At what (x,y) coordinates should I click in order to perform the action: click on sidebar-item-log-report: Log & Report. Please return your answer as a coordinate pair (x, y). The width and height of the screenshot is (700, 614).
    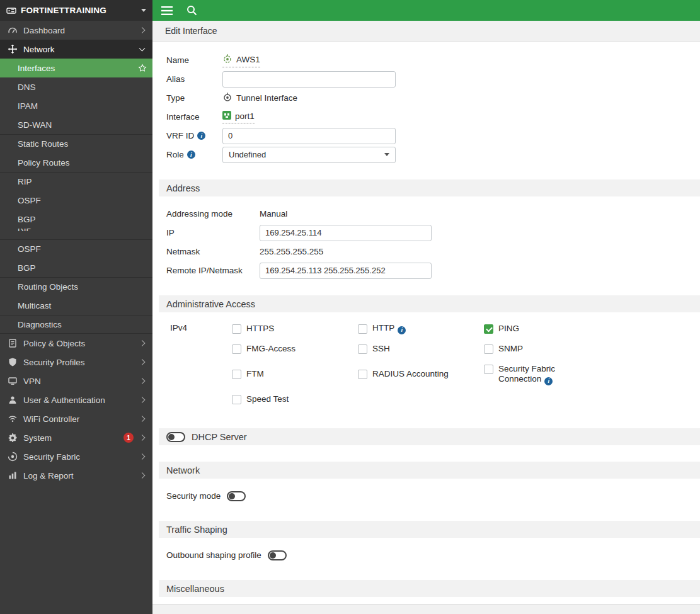
    Looking at the image, I should click on (76, 475).